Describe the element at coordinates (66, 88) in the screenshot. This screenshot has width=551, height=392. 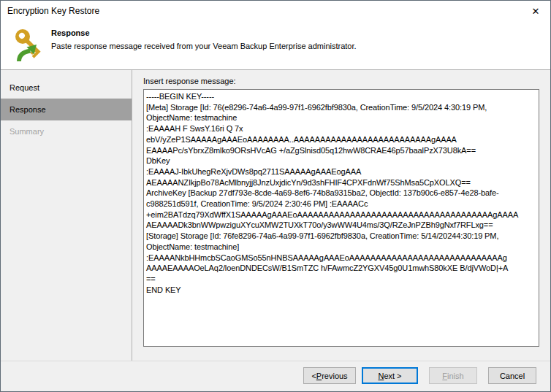
I see `sidebar-item-request: Request` at that location.